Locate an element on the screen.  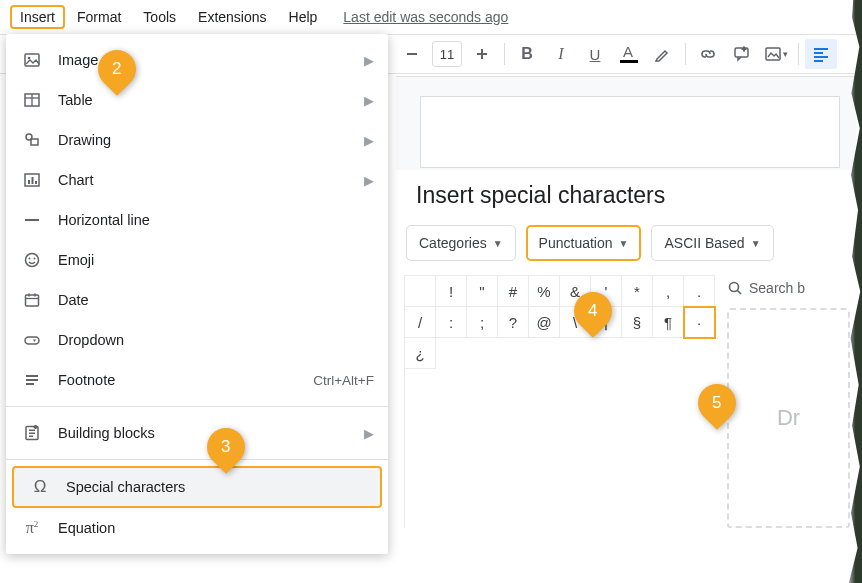
filter-label: ASCII Based is located at coordinates (704, 243).